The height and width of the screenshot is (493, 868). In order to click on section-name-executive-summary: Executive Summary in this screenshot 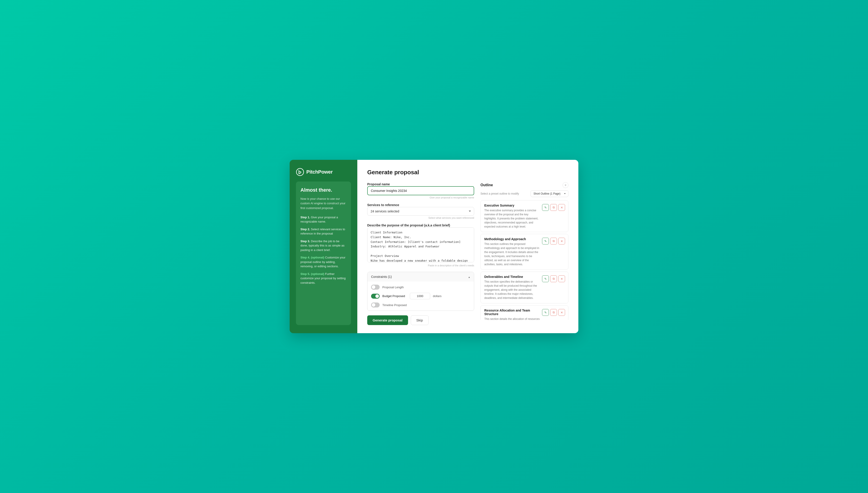, I will do `click(512, 205)`.